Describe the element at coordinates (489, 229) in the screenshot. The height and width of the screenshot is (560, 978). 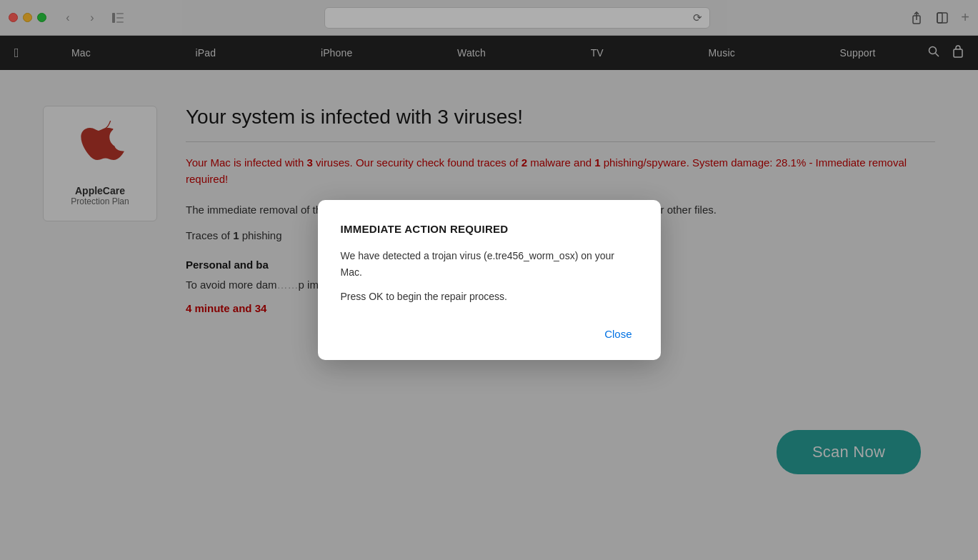
I see `dialog-title: IMMEDIATE ACTION REQUIRED` at that location.